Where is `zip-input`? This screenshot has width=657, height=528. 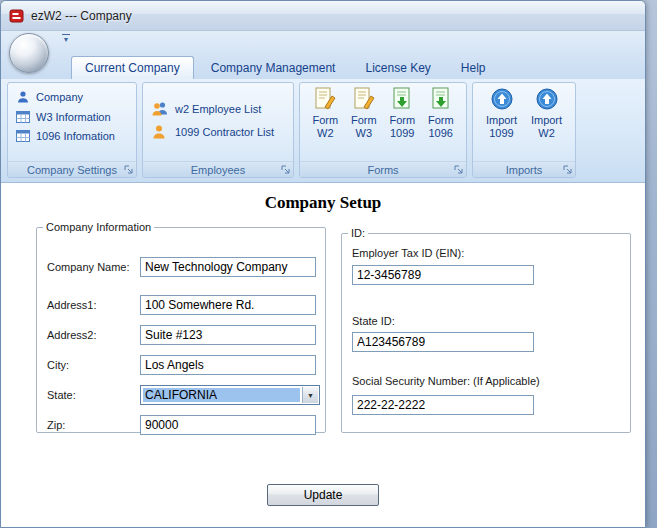
zip-input is located at coordinates (228, 425).